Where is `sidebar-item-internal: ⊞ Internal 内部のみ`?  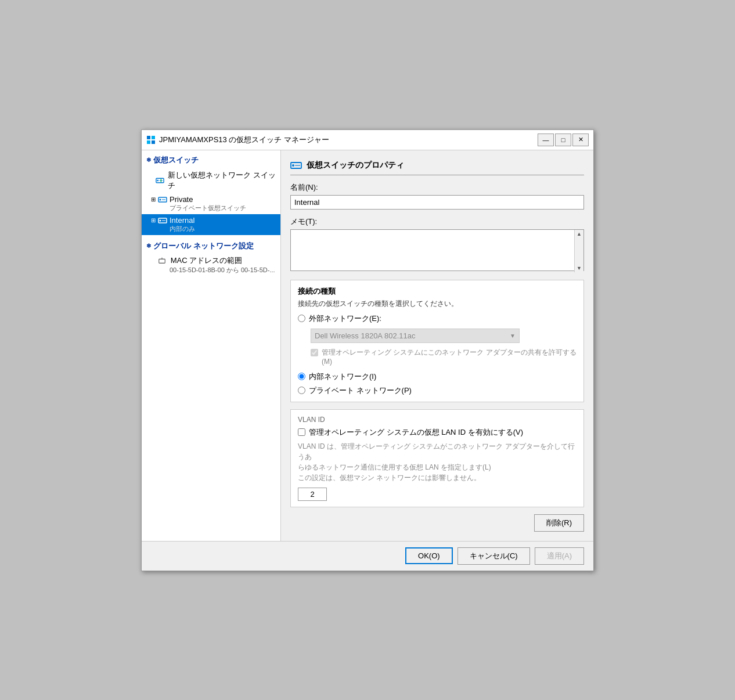 sidebar-item-internal: ⊞ Internal 内部のみ is located at coordinates (211, 225).